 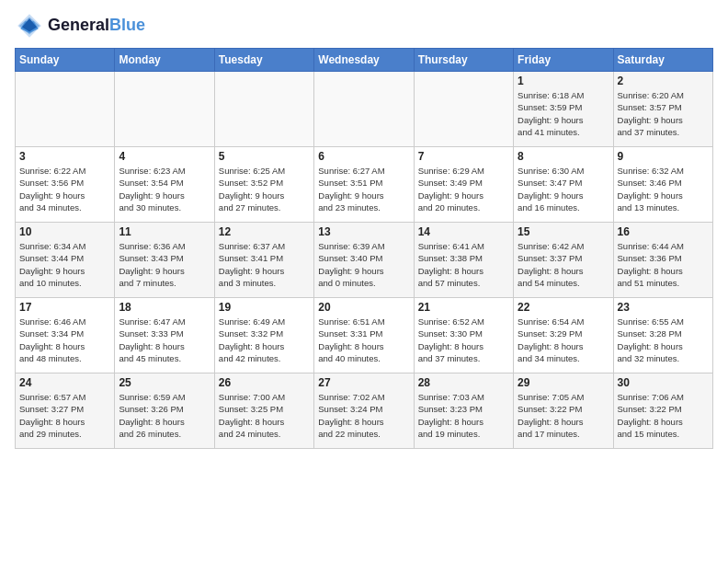 I want to click on day-number: 14, so click(x=463, y=232).